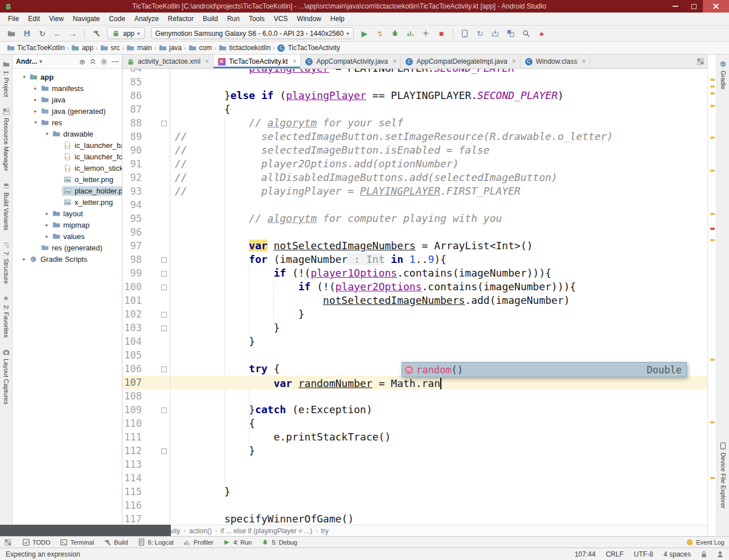 This screenshot has width=729, height=560. Describe the element at coordinates (67, 213) in the screenshot. I see `tree-item-layout: ▸layout` at that location.